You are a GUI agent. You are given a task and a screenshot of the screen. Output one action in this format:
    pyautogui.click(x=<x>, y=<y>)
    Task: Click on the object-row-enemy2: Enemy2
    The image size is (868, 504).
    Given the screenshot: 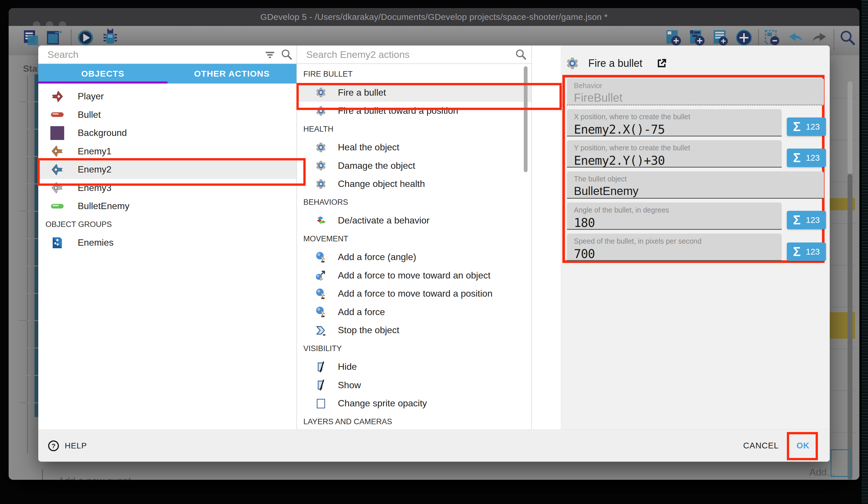 What is the action you would take?
    pyautogui.click(x=167, y=170)
    